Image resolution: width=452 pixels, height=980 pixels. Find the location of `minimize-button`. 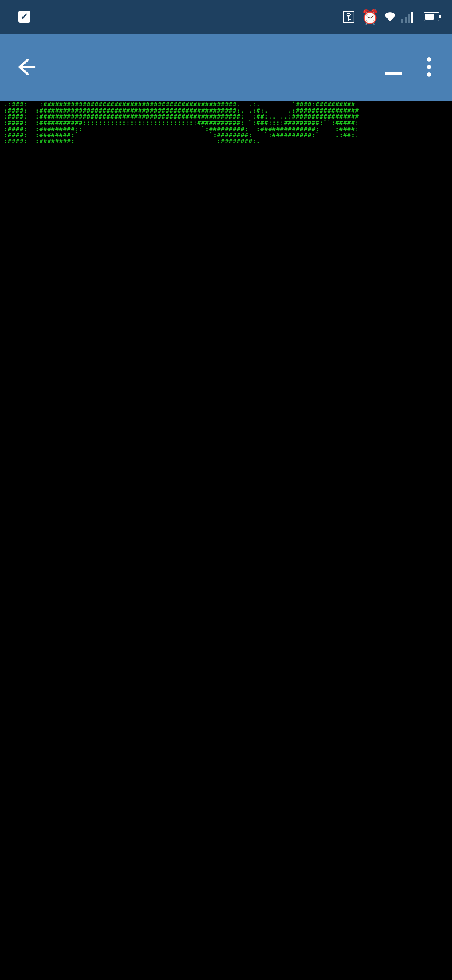

minimize-button is located at coordinates (393, 73).